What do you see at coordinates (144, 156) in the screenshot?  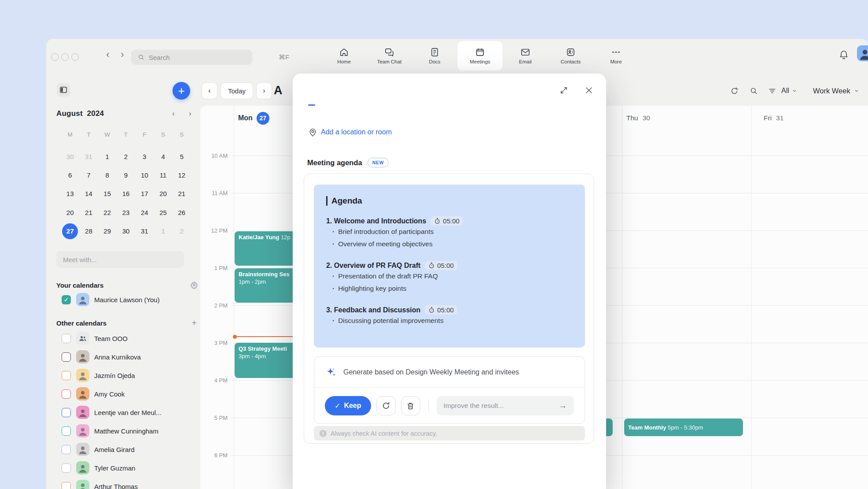 I see `mini-calendar-day: 3` at bounding box center [144, 156].